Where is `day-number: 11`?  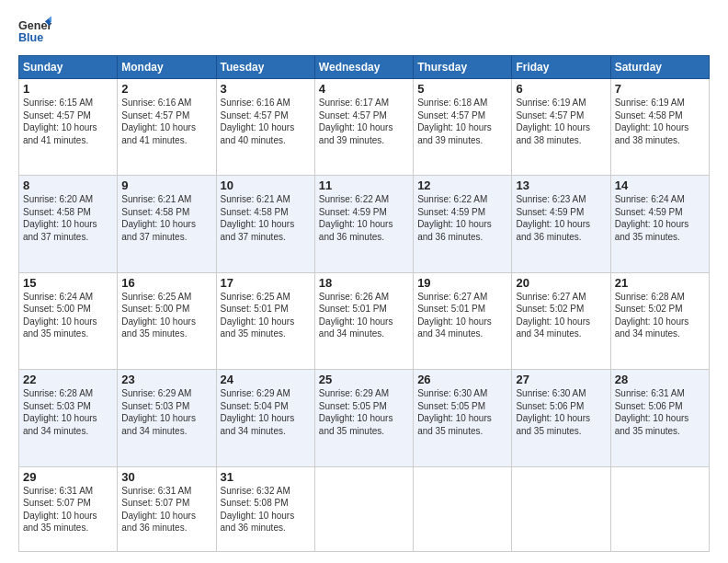
day-number: 11 is located at coordinates (364, 186).